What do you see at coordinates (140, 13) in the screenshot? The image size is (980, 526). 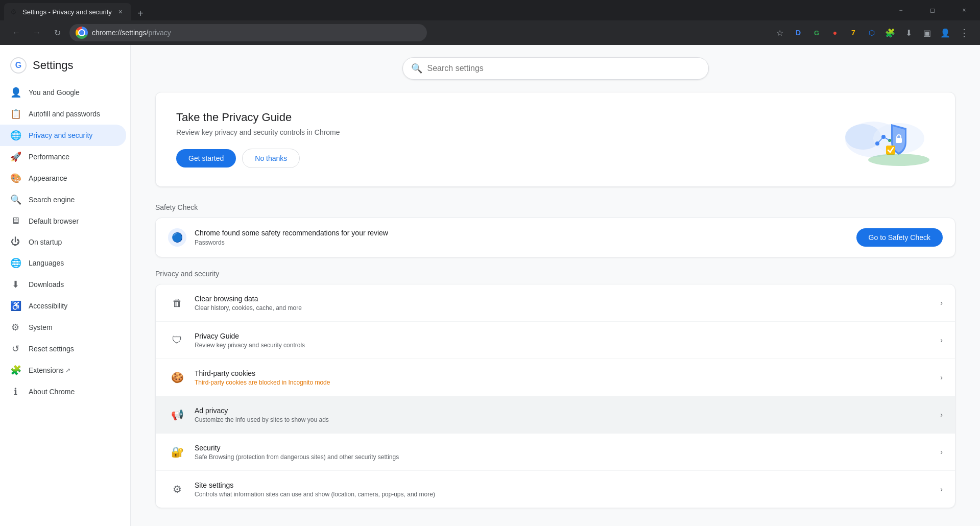 I see `new-tab-button: +` at bounding box center [140, 13].